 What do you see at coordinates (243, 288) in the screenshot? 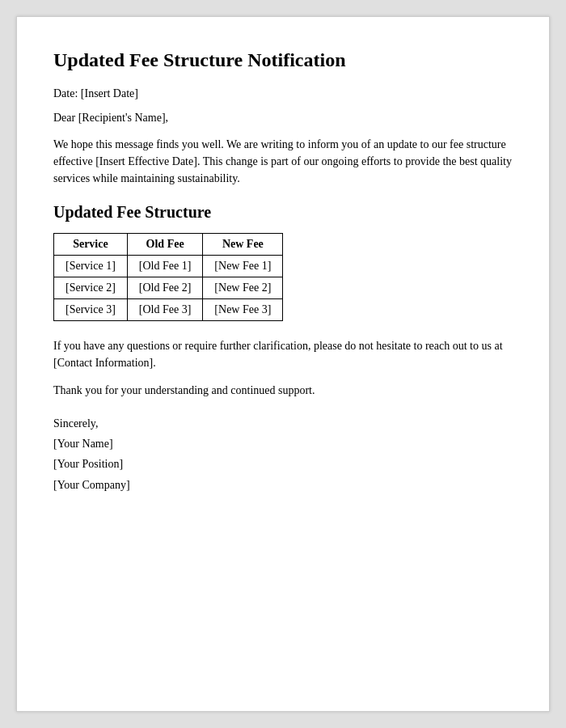
I see `table-cell-1-2: [New Fee 2]` at bounding box center [243, 288].